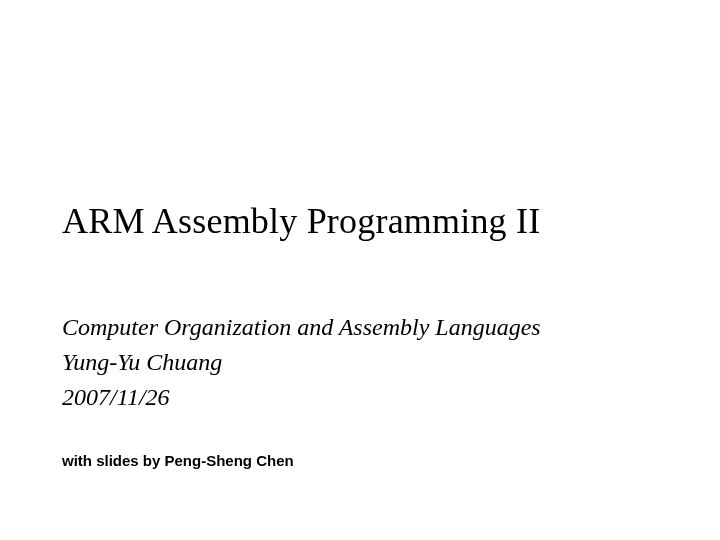 This screenshot has width=720, height=540. What do you see at coordinates (178, 460) in the screenshot?
I see `slide-credit: with slides by Peng-Sheng Chen` at bounding box center [178, 460].